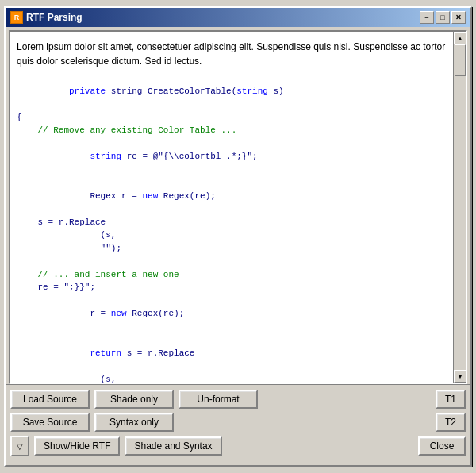 The width and height of the screenshot is (476, 473). What do you see at coordinates (232, 130) in the screenshot?
I see `code-comment1: // Remove any existing Color Table ...` at bounding box center [232, 130].